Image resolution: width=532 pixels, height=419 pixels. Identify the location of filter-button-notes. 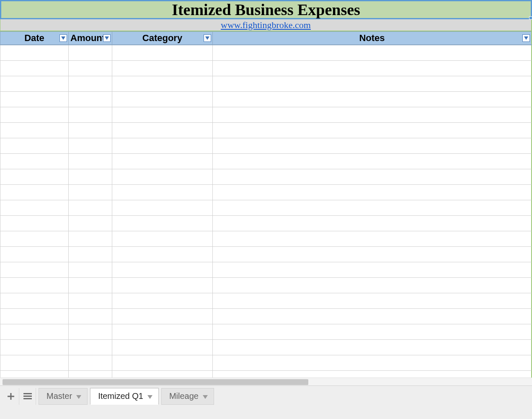
(526, 38).